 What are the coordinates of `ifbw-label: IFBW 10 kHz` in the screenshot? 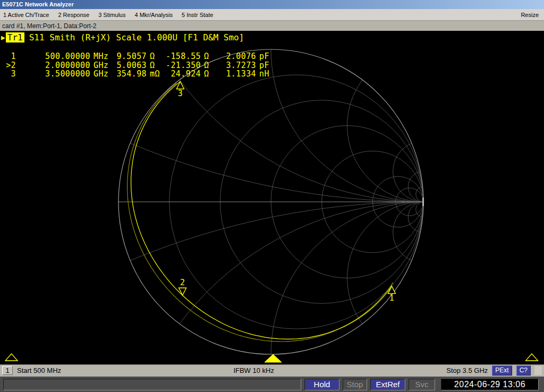 It's located at (254, 371).